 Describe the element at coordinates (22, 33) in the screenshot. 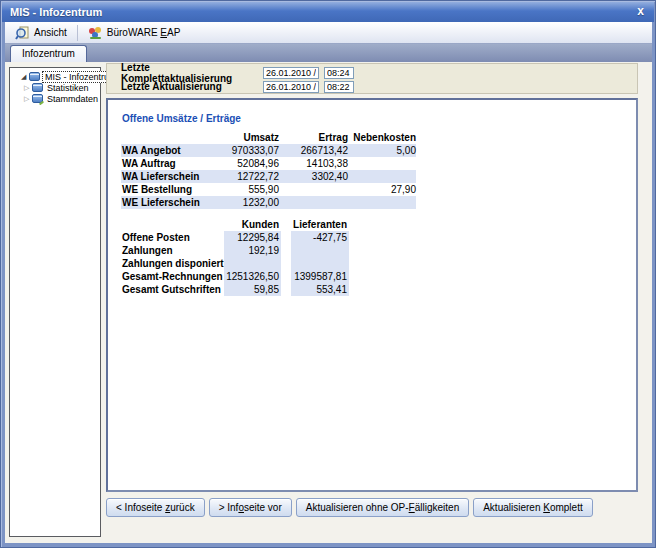

I see `magnifier-icon` at that location.